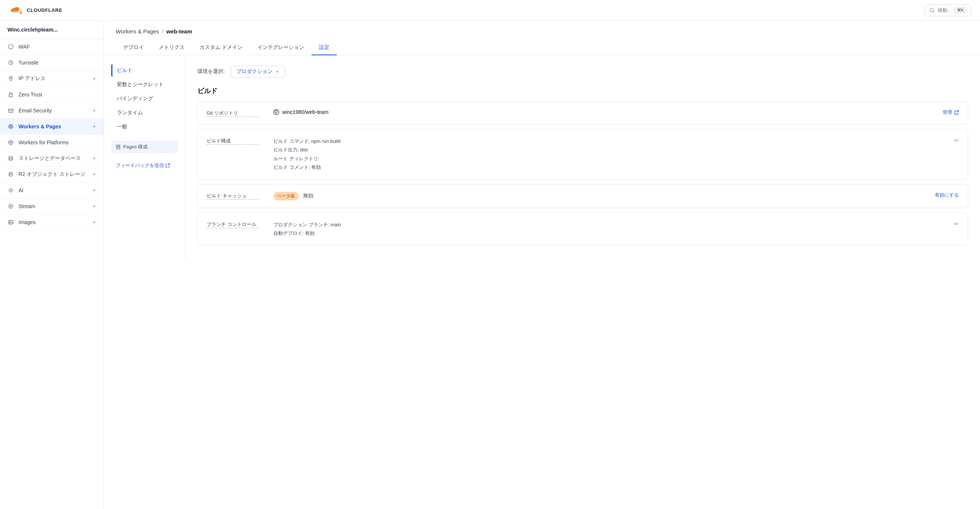 This screenshot has width=980, height=509. What do you see at coordinates (36, 11) in the screenshot?
I see `logo: CLOUDFLARE` at bounding box center [36, 11].